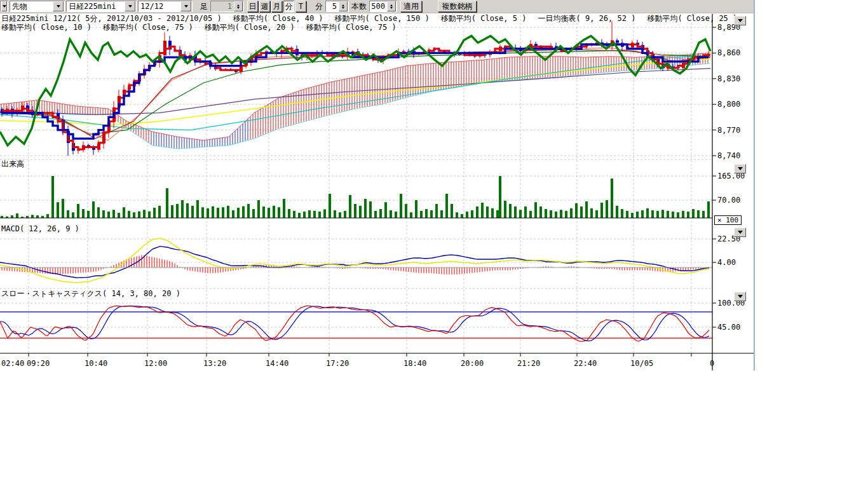  I want to click on legend-item: 移動平均( Close, 20 ), so click(250, 28).